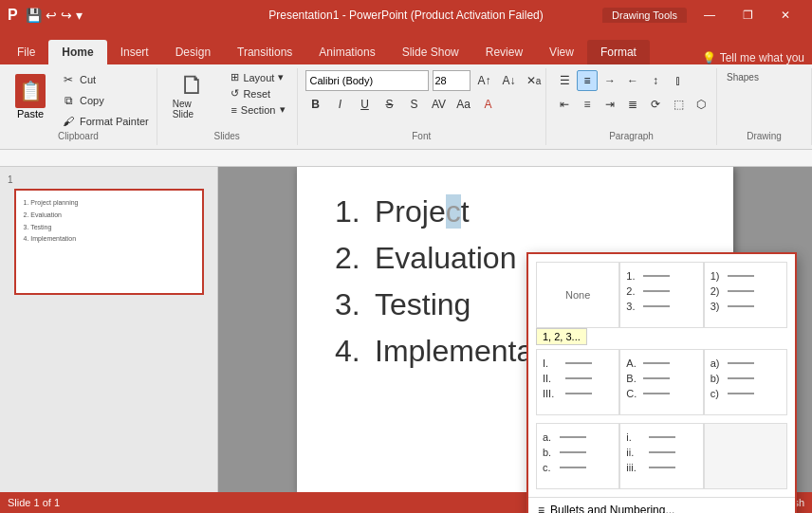 This screenshot has width=812, height=513. What do you see at coordinates (367, 81) in the screenshot?
I see `font-family-input` at bounding box center [367, 81].